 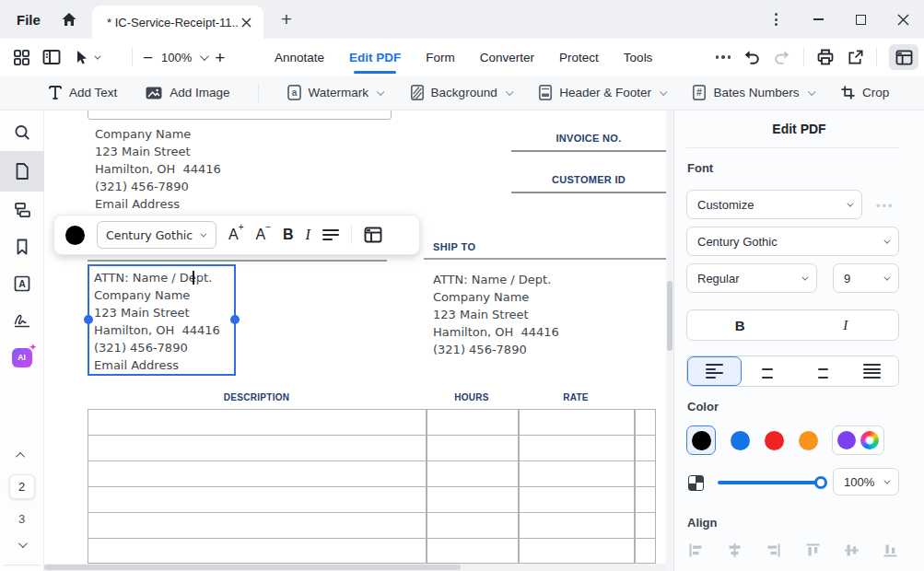 What do you see at coordinates (904, 57) in the screenshot?
I see `properties-panel-toggle` at bounding box center [904, 57].